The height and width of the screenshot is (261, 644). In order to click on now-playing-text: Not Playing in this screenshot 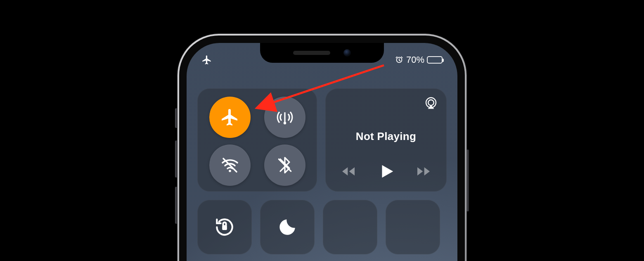, I will do `click(386, 136)`.